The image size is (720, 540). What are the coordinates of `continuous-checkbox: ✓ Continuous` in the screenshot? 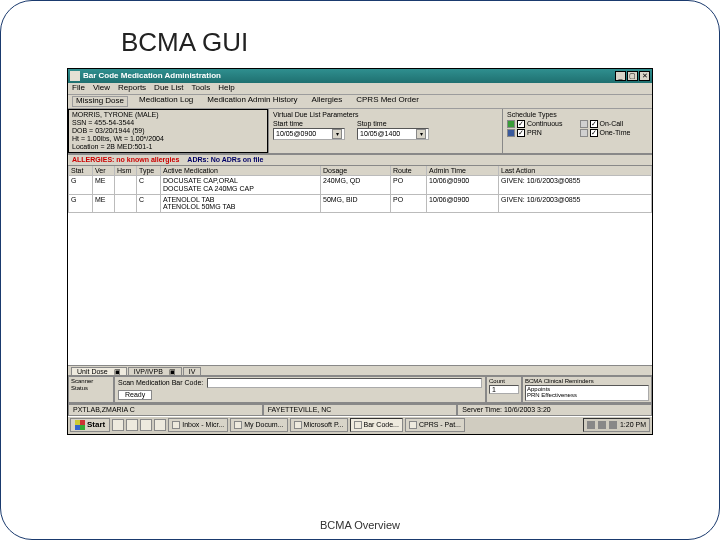 It's located at (542, 124).